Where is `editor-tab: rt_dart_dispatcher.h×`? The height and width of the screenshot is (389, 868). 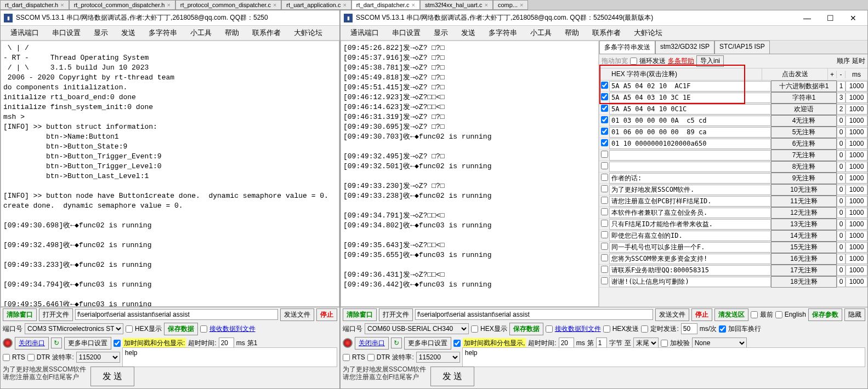
editor-tab: rt_dart_dispatcher.h× is located at coordinates (35, 5).